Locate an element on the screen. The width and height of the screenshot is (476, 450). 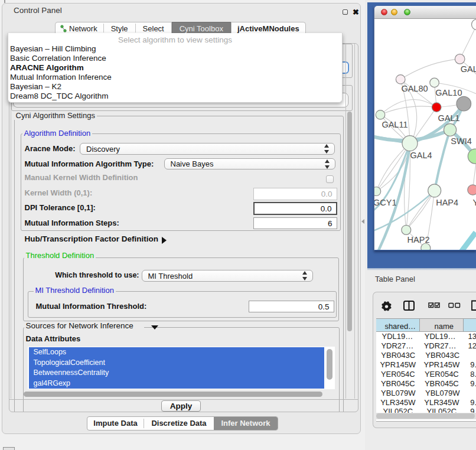
svg-text: GAL4 is located at coordinates (422, 155).